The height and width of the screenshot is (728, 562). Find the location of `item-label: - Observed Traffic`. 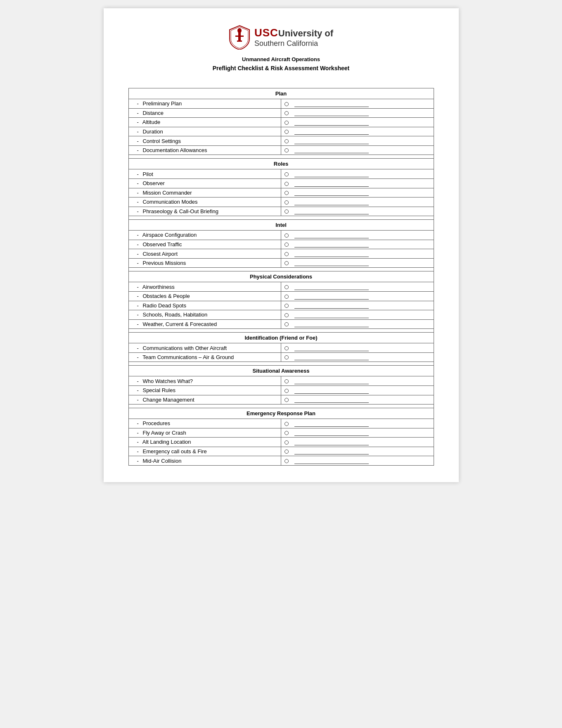

item-label: - Observed Traffic is located at coordinates (205, 245).